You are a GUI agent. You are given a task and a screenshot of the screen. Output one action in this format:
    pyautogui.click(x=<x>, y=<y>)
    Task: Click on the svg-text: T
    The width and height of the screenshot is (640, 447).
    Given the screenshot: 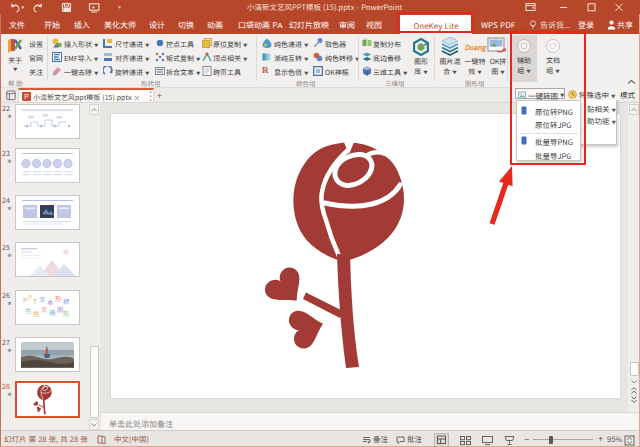 What is the action you would take?
    pyautogui.click(x=35, y=301)
    